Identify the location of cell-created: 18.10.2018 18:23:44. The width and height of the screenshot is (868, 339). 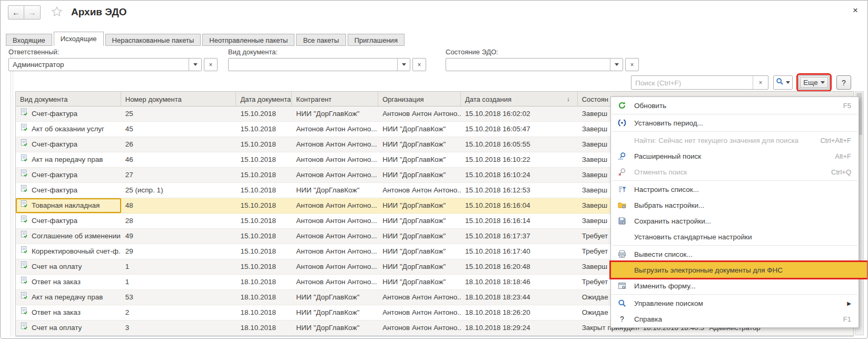
(519, 297).